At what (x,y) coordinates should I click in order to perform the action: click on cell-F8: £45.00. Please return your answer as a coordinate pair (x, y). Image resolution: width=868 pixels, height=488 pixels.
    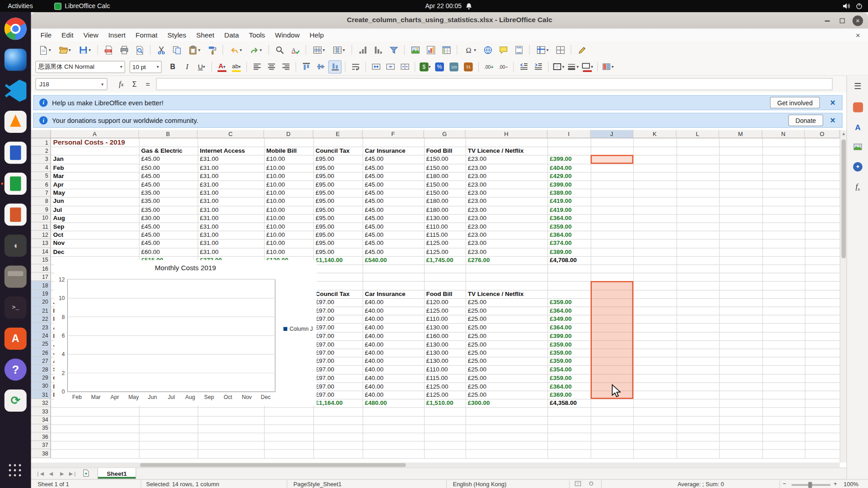
    Looking at the image, I should click on (393, 202).